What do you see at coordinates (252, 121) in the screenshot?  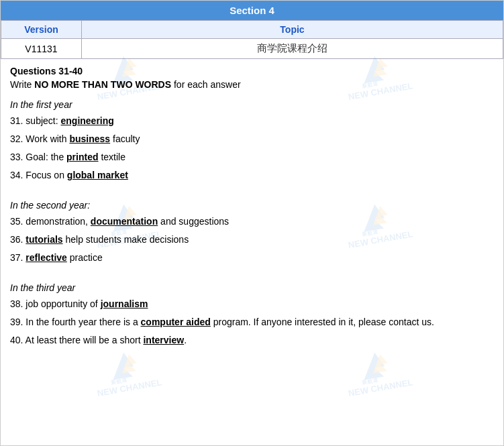 I see `question-31: 31. subject: engineering` at bounding box center [252, 121].